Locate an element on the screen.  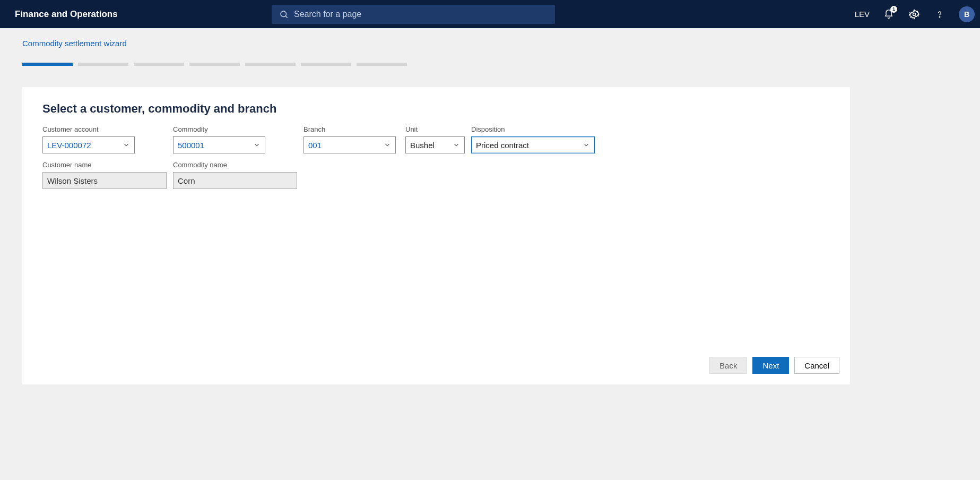
customer-account-select: LEV-000072 is located at coordinates (89, 145).